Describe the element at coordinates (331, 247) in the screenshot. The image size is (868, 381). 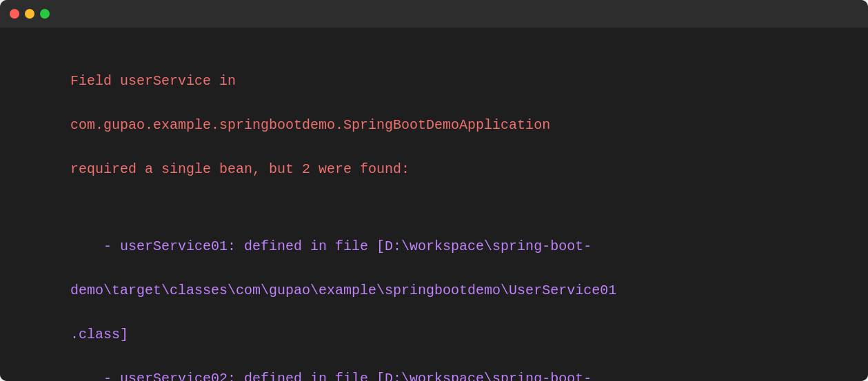
I see `item1-line1: - userService01: defined in file [D:\wor…` at that location.